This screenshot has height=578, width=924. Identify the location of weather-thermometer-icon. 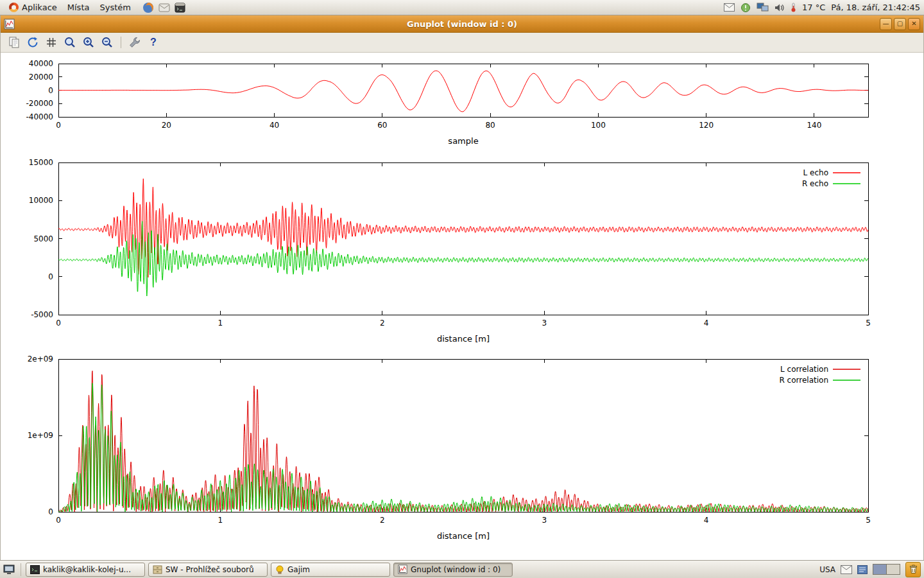
(793, 8).